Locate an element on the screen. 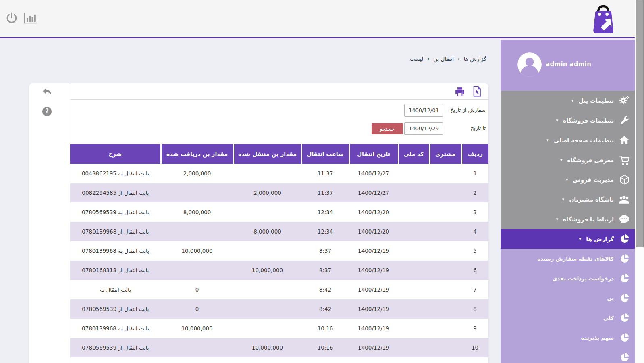 The height and width of the screenshot is (363, 644). table-row: 91400/12/1910:1610,000,000بابت انتقال به… is located at coordinates (279, 328).